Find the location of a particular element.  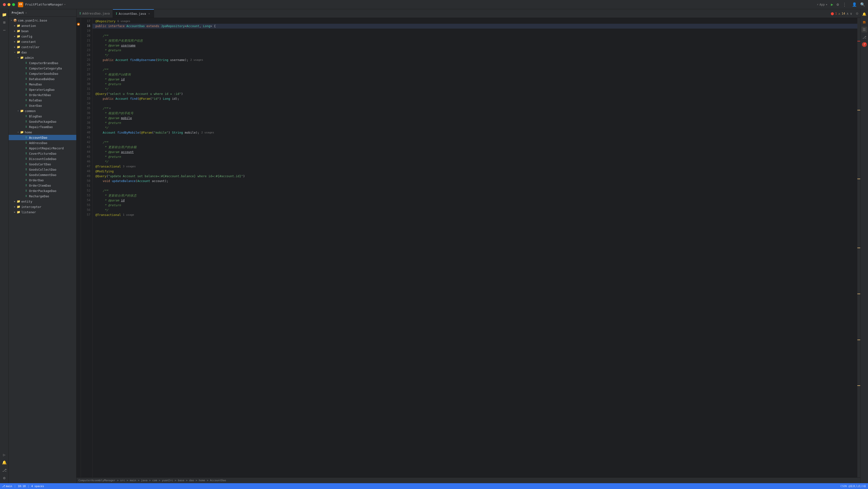

search-icon: 🔍 is located at coordinates (863, 4).